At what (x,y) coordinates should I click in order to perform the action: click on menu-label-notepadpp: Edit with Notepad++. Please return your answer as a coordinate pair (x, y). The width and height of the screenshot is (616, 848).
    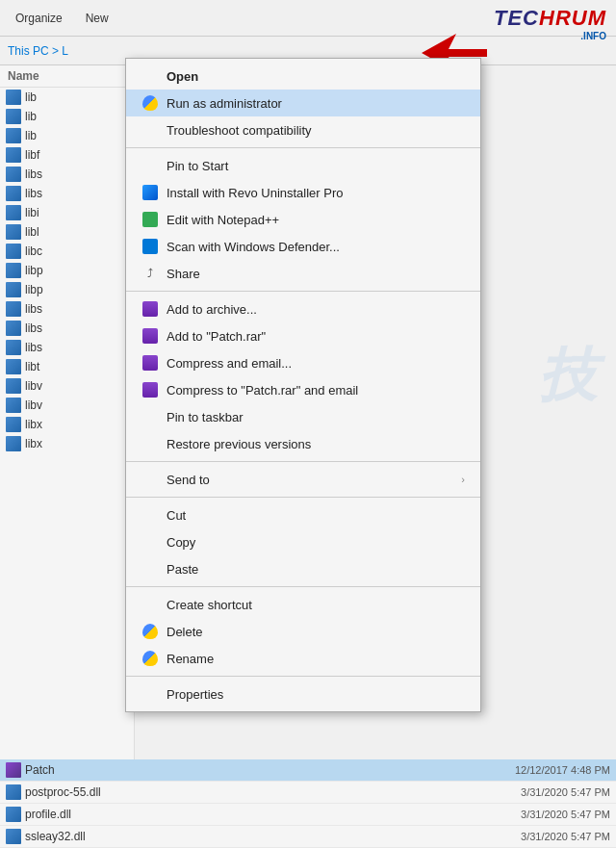
    Looking at the image, I should click on (223, 219).